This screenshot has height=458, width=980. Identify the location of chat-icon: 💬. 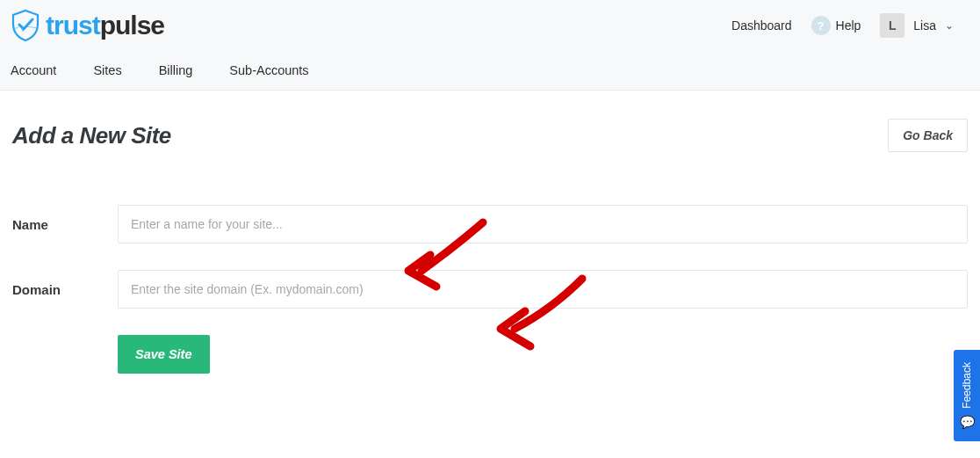
(968, 422).